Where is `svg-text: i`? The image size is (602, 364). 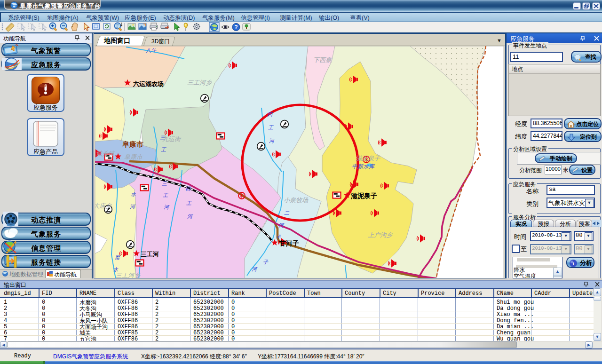
svg-text: i is located at coordinates (573, 263).